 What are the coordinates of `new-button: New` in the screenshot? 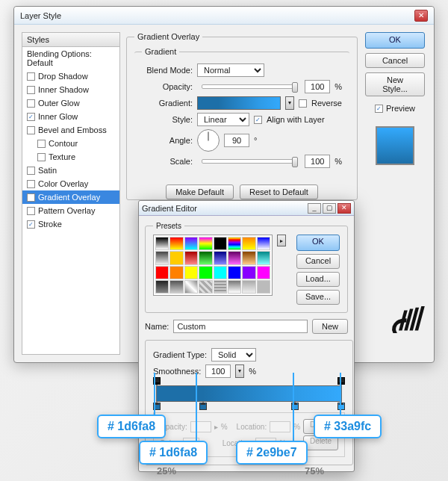 It's located at (330, 326).